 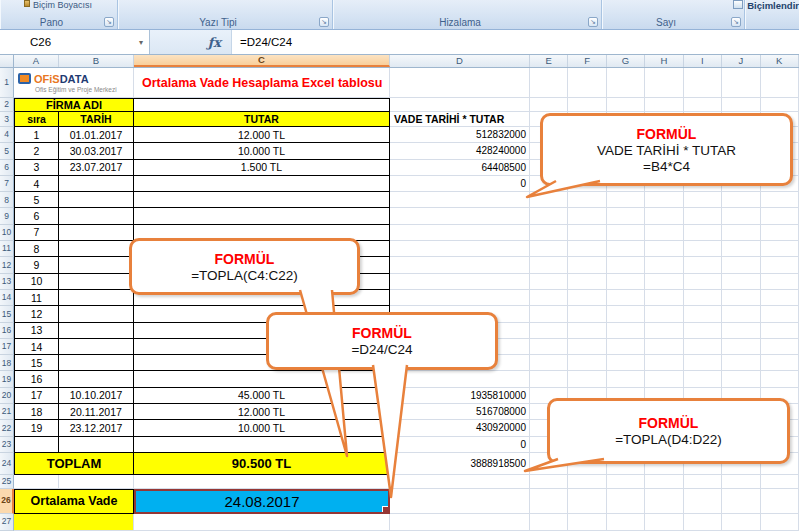 I want to click on cell-vade: 428240000, so click(x=460, y=151).